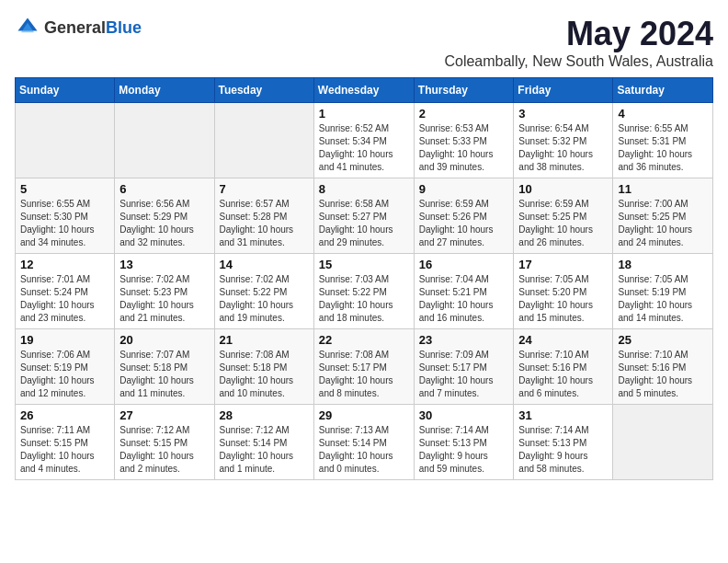 This screenshot has width=728, height=563. What do you see at coordinates (563, 90) in the screenshot?
I see `weekday-header-friday: Friday` at bounding box center [563, 90].